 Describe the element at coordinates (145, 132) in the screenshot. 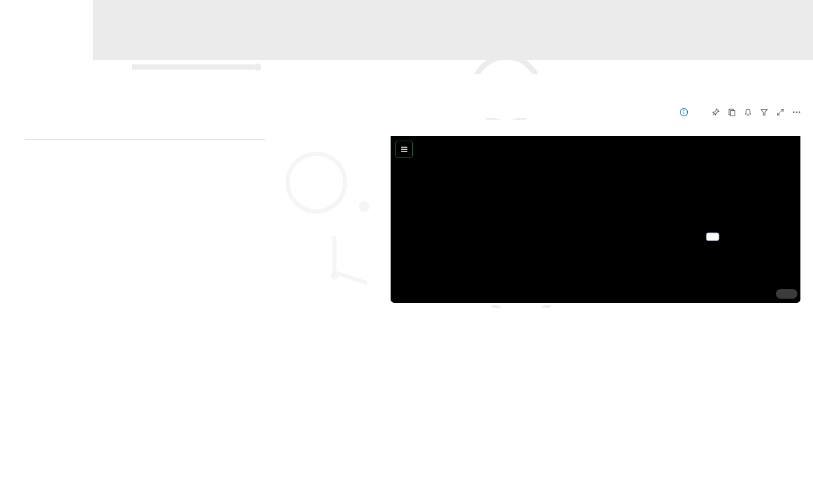

I see `crime-table-header` at that location.